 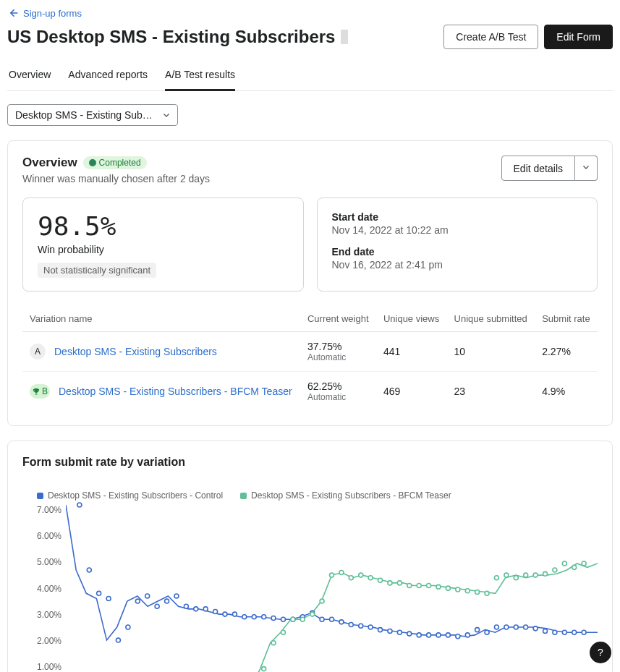 I want to click on page-title: US Desktop SMS - Existing Subscribers, so click(x=178, y=37).